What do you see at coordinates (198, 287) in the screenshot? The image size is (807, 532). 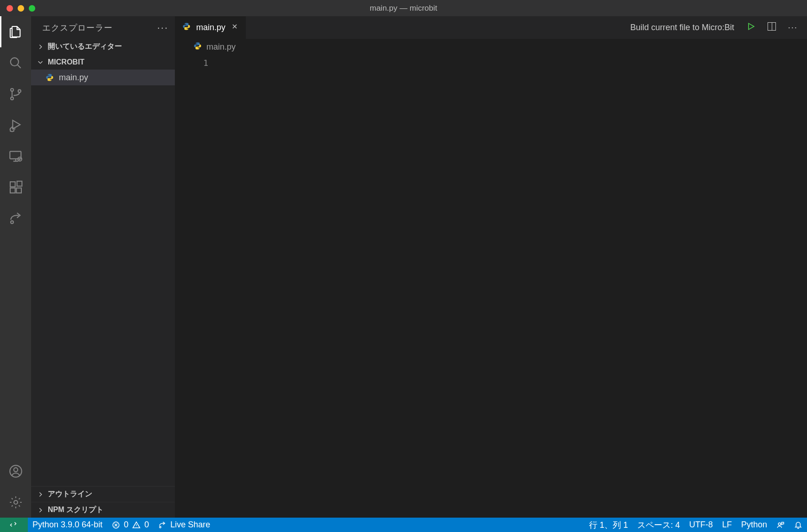 I see `gutter: 1` at bounding box center [198, 287].